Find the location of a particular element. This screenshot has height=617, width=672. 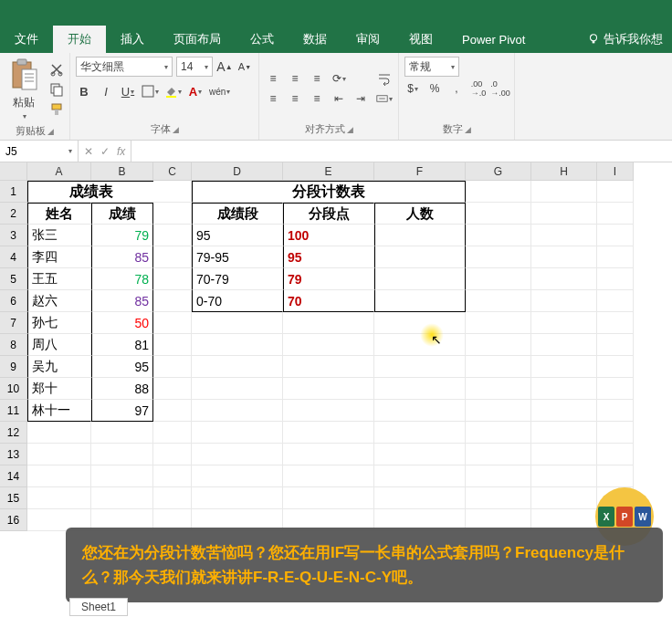

align-middle-icon: ≡ is located at coordinates (295, 78).